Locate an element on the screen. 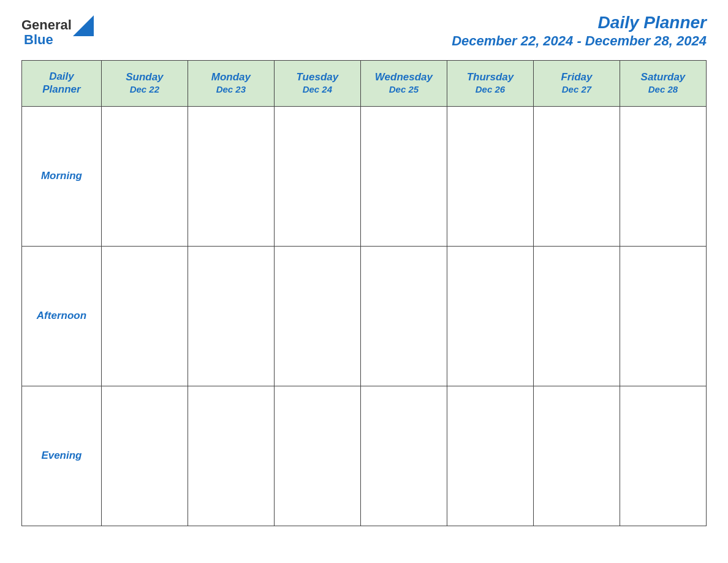 The image size is (728, 563). evening-sunday-cell is located at coordinates (145, 456).